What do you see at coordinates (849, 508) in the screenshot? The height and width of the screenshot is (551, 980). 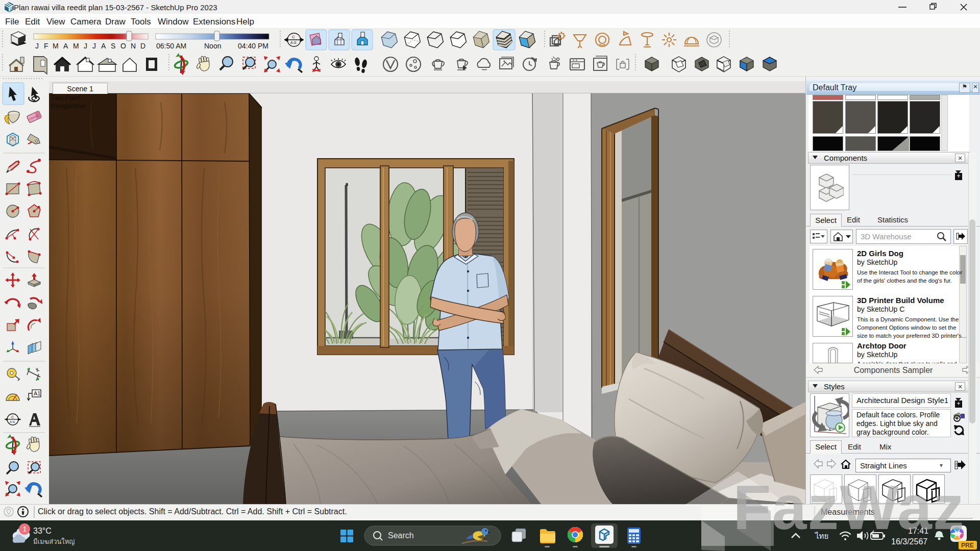 I see `svg-text: FazWaz` at bounding box center [849, 508].